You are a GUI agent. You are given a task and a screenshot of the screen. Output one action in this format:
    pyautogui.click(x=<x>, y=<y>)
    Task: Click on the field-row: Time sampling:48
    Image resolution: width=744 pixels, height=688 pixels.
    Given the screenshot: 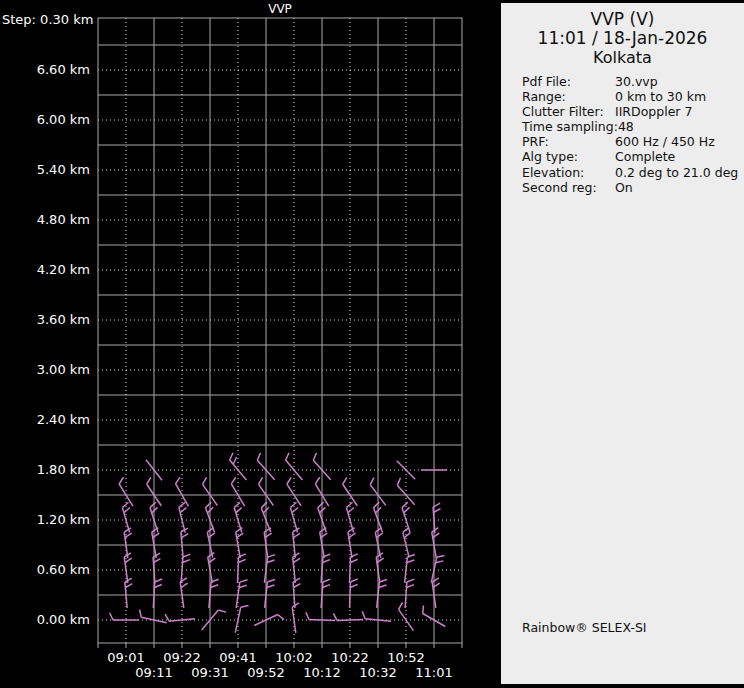 What is the action you would take?
    pyautogui.click(x=633, y=126)
    